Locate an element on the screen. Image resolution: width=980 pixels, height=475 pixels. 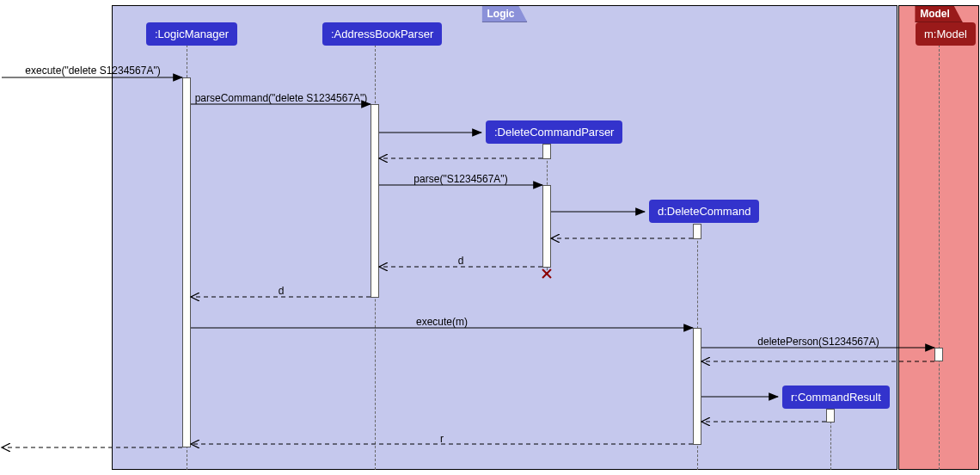
activation-logicmanager is located at coordinates (187, 262).